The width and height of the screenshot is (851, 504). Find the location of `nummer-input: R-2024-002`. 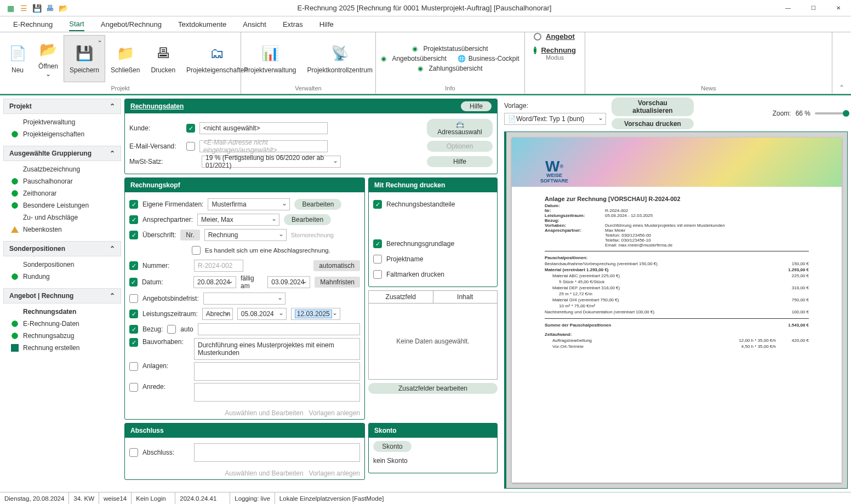

nummer-input: R-2024-002 is located at coordinates (219, 266).